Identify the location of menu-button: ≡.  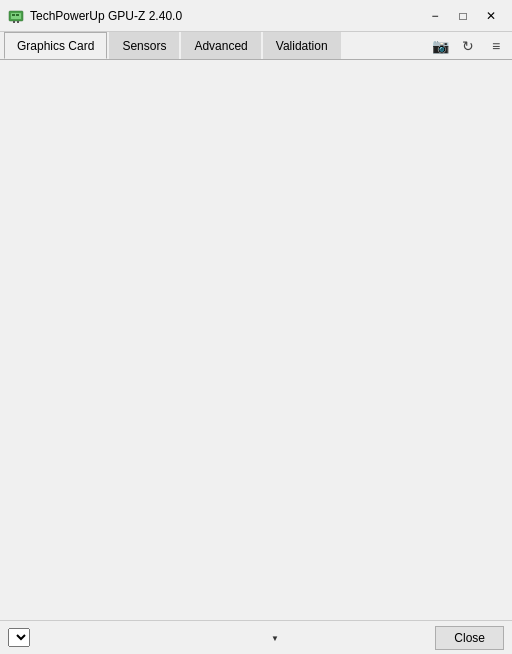
(496, 46).